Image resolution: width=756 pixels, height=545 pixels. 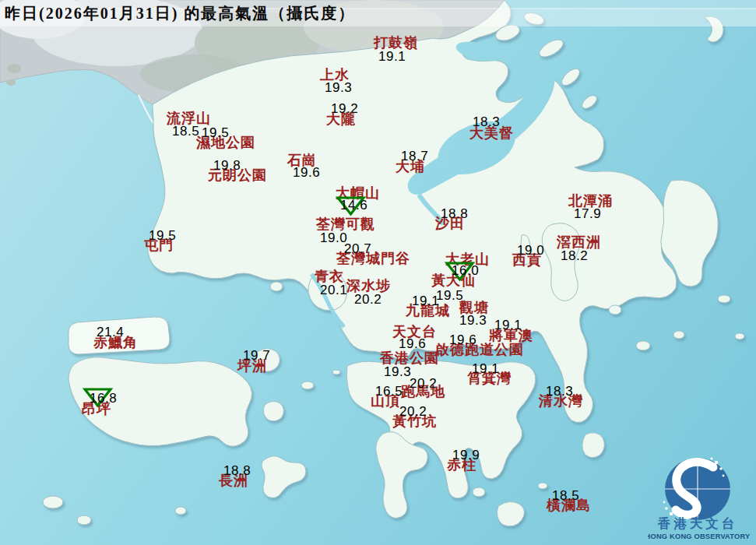 What do you see at coordinates (396, 43) in the screenshot?
I see `station-name-label: 打鼓嶺` at bounding box center [396, 43].